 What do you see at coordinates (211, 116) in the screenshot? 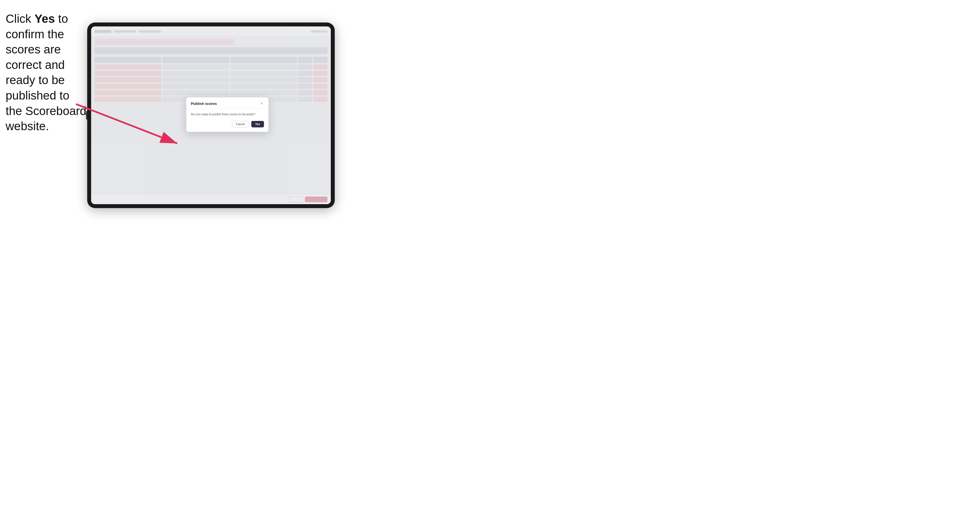
I see `tablet-screen: Publish scores × Are you ready to publis…` at bounding box center [211, 116].